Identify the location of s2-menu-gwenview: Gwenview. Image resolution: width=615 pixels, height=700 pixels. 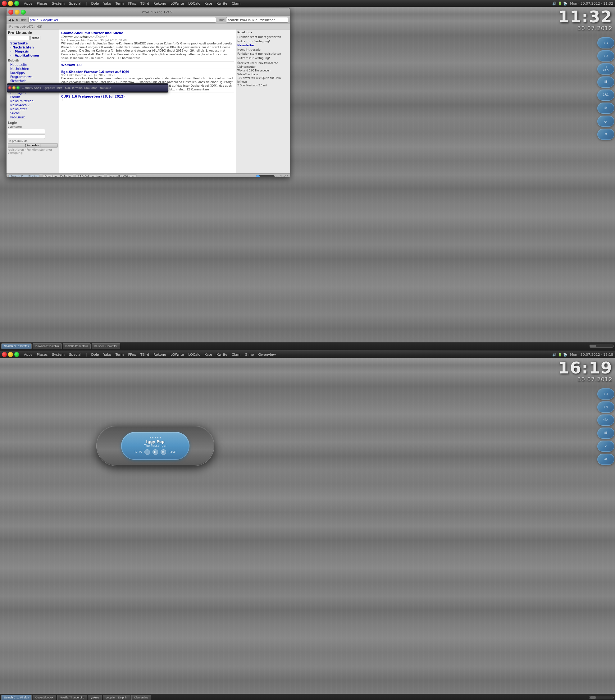
(267, 355).